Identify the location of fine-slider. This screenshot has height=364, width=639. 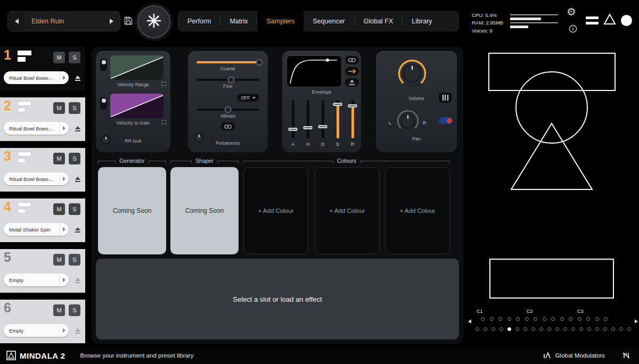
(228, 80).